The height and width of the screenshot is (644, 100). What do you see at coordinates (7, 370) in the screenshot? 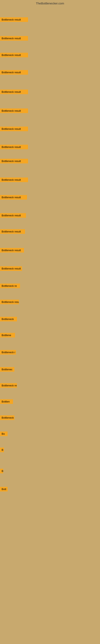
I see `bottleneck-result-label: Bottlenec` at bounding box center [7, 370].